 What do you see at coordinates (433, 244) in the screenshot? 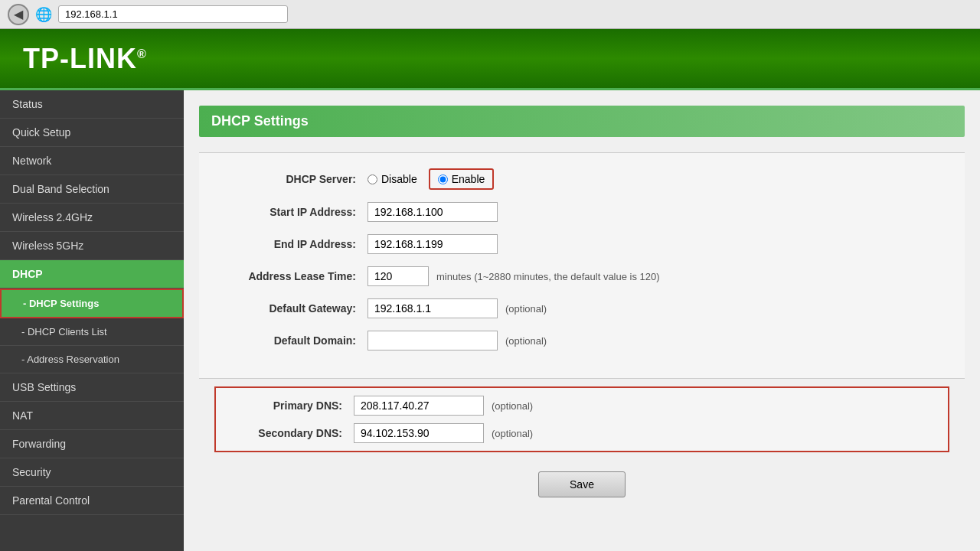
I see `end-ip-input` at bounding box center [433, 244].